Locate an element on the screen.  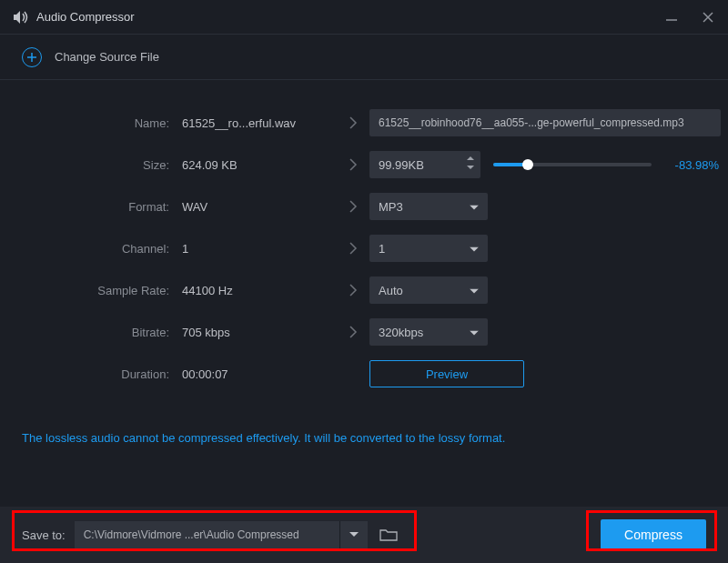
folder-icon is located at coordinates (389, 535).